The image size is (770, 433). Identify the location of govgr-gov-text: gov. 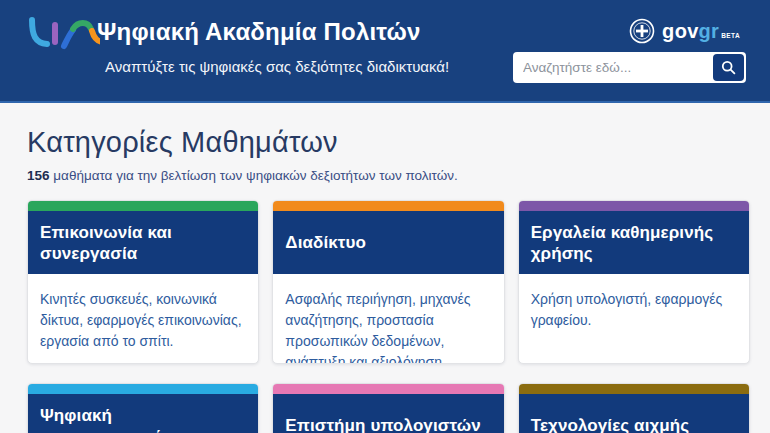
(680, 32).